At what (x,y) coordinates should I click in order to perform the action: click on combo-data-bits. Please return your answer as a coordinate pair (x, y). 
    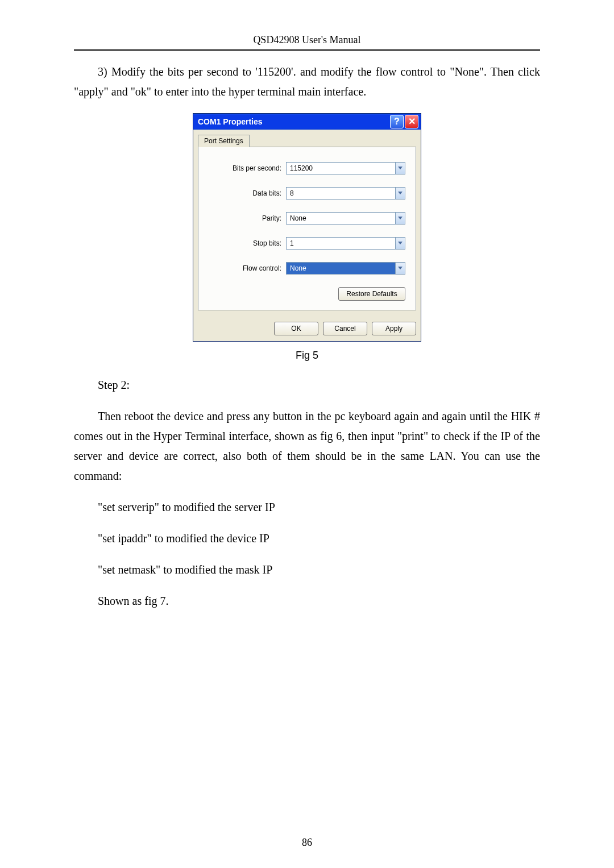
    Looking at the image, I should click on (346, 193).